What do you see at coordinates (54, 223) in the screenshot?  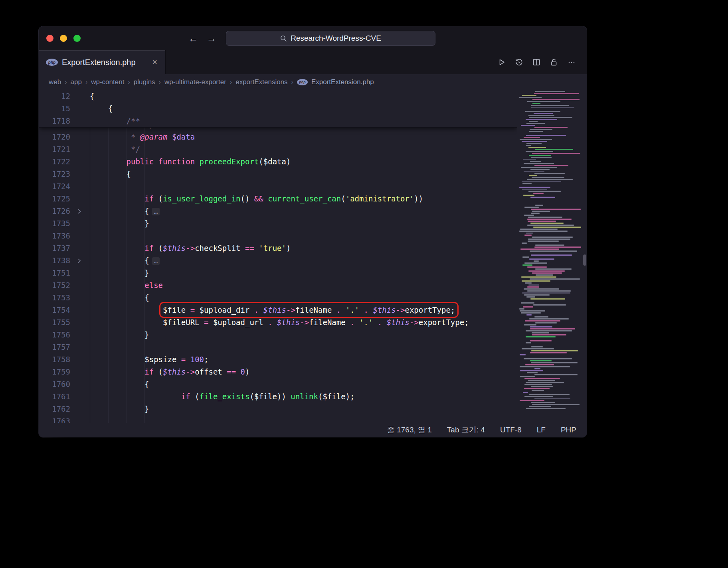 I see `line-number: 1735` at bounding box center [54, 223].